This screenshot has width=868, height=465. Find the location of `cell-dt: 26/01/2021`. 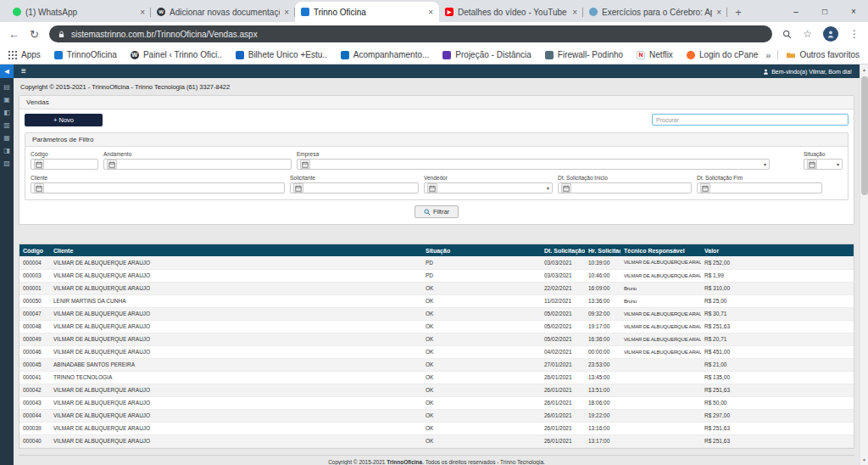

cell-dt: 26/01/2021 is located at coordinates (563, 402).